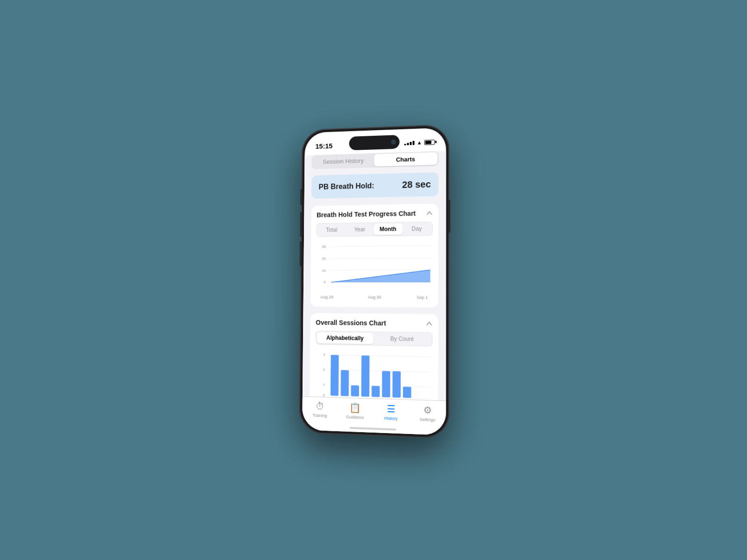 The image size is (747, 560). What do you see at coordinates (374, 230) in the screenshot?
I see `time-filter: Total Year Month Day` at bounding box center [374, 230].